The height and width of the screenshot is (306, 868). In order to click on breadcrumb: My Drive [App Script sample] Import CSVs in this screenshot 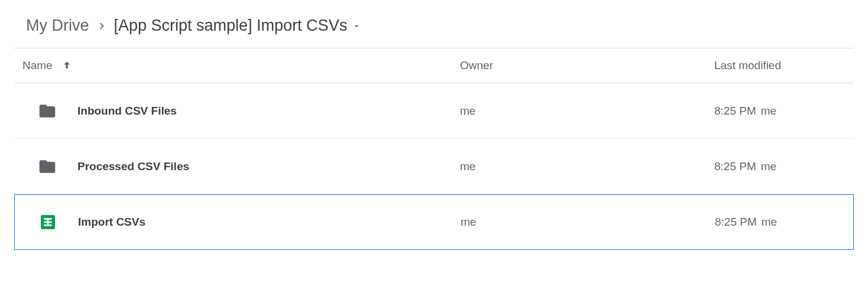, I will do `click(434, 30)`.